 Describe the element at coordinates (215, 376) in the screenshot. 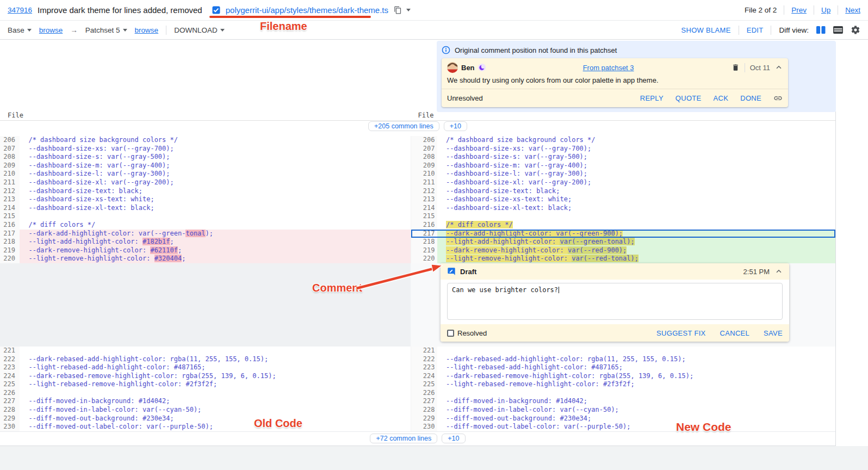

I see `code-line: --dark-rebased-remove-highlight-color: r…` at that location.